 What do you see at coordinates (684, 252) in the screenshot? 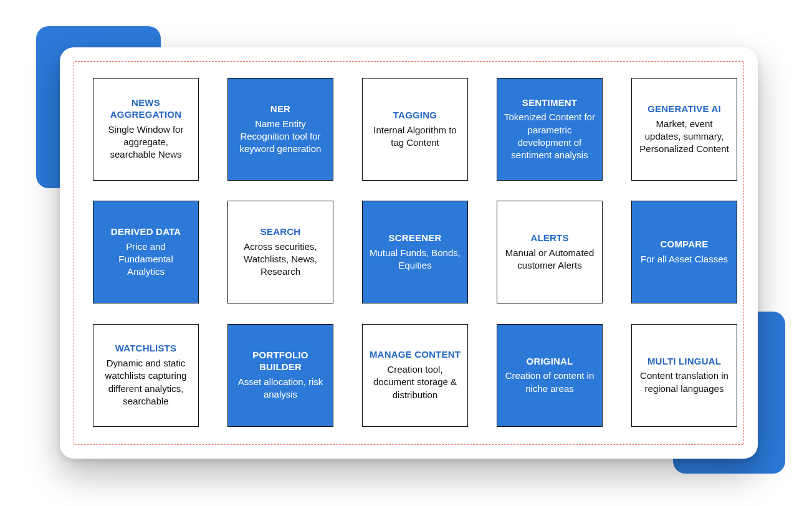
I see `tile-compare: COMPARE For all Asset Classes` at bounding box center [684, 252].